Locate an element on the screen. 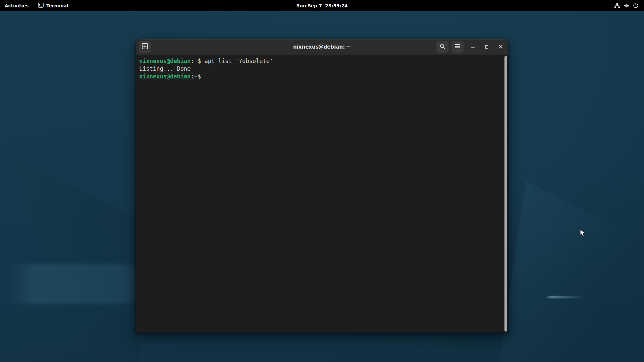  mouse-cursor-icon is located at coordinates (583, 234).